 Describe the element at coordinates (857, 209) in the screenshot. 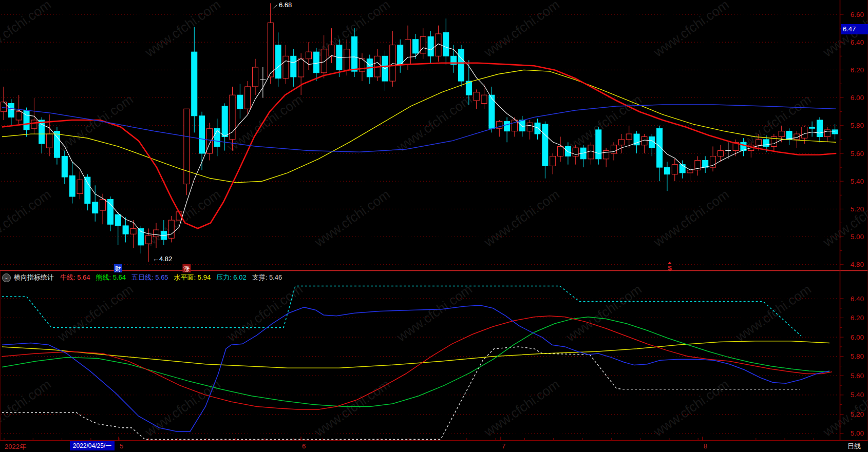

I see `y-axis-label: 5.20` at that location.